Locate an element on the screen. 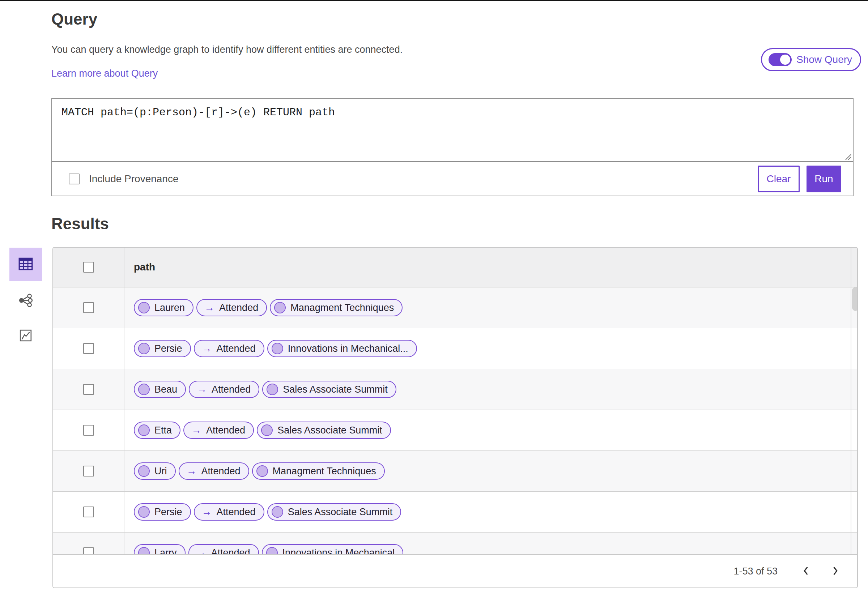 Image resolution: width=868 pixels, height=594 pixels. query-footer: Include Provenance Clear Run is located at coordinates (452, 179).